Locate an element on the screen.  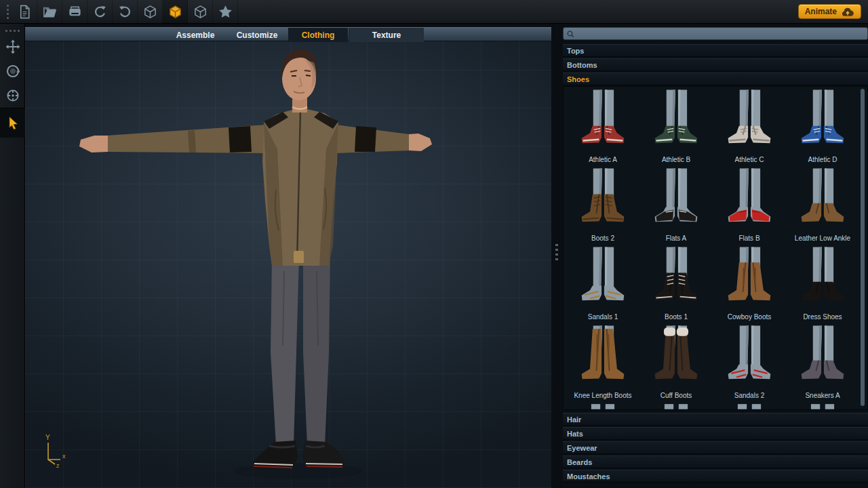
cube-wireframe-left-icon is located at coordinates (151, 12).